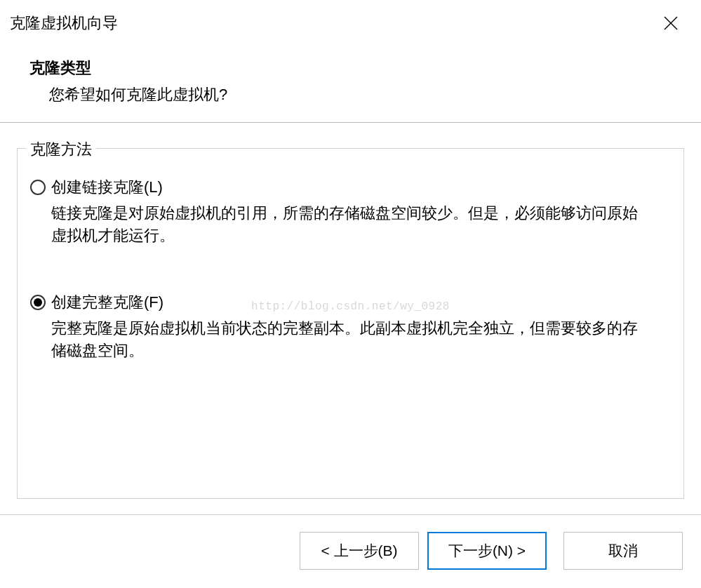  I want to click on window-title: 克隆虚拟机向导, so click(64, 23).